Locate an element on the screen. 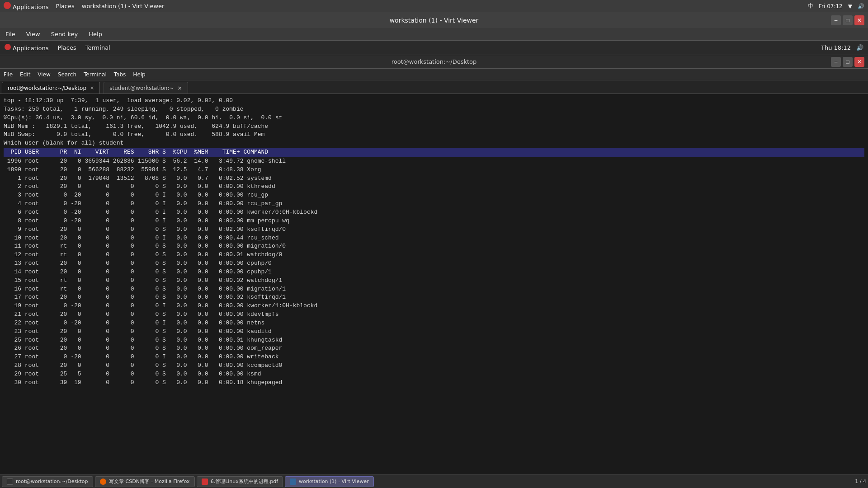 The width and height of the screenshot is (868, 488). virt-window-controls: – □ ✕ is located at coordinates (848, 20).